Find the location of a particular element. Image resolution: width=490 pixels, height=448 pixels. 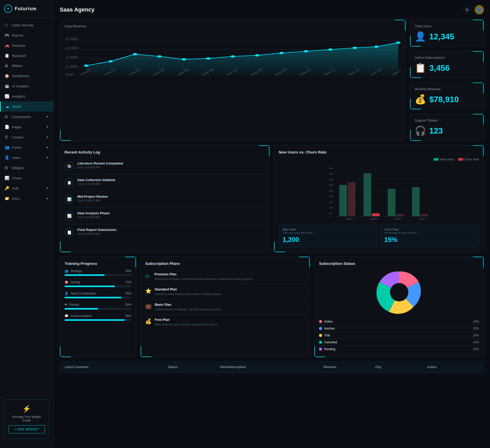

sidebar-item-saas: ☁ SAAS is located at coordinates (27, 107).